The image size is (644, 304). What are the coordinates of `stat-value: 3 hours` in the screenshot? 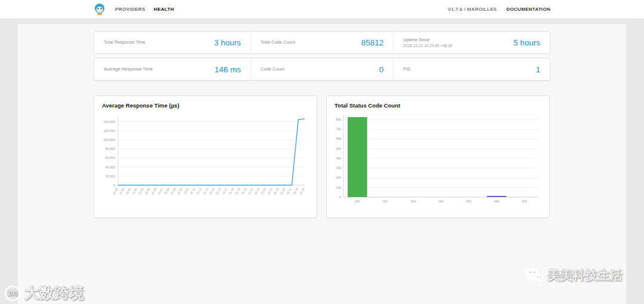 It's located at (228, 43).